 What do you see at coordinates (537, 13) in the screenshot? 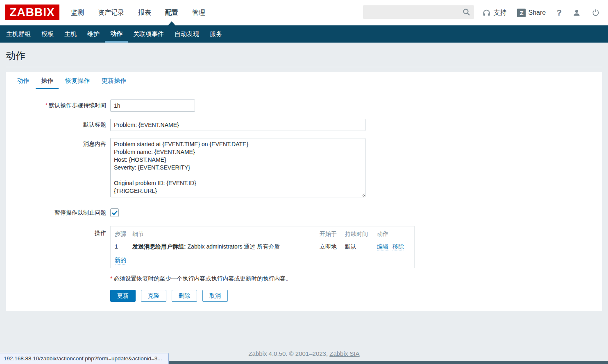
I see `share-label: Share` at bounding box center [537, 13].